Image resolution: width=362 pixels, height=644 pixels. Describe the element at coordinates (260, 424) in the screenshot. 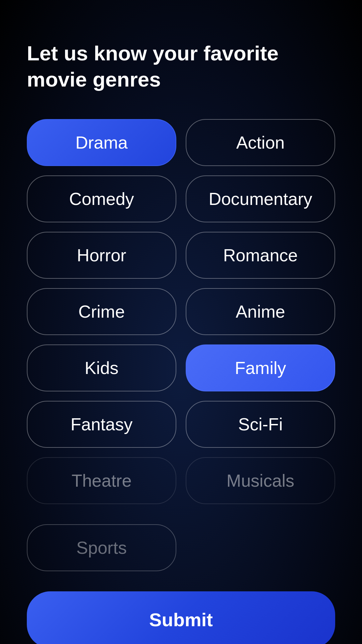

I see `genre-button-scifi: Sci-Fi` at that location.